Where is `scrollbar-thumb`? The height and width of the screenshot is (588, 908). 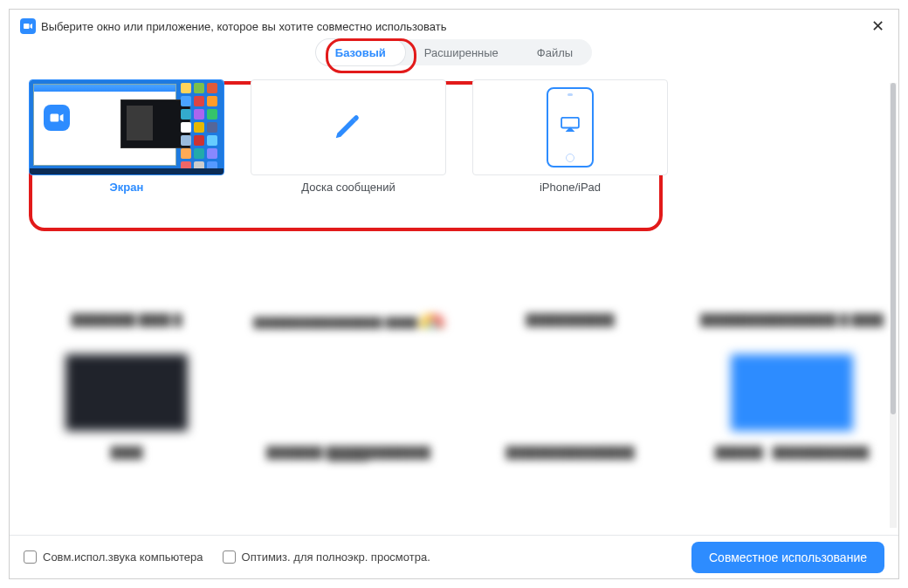 scrollbar-thumb is located at coordinates (893, 249).